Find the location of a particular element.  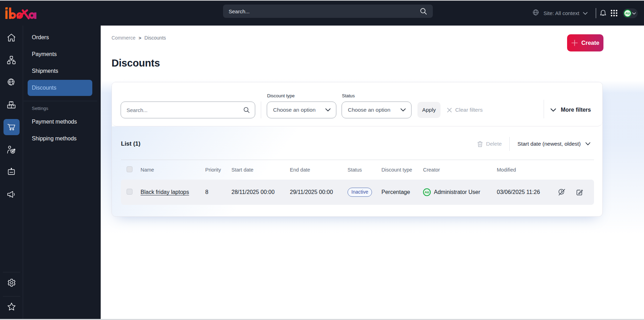

list-header: List (1) Delete Start date (newest, olde… is located at coordinates (357, 144).